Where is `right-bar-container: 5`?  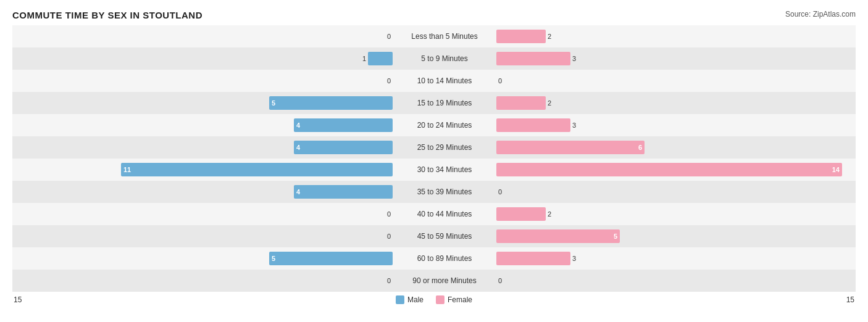 right-bar-container: 5 is located at coordinates (682, 236).